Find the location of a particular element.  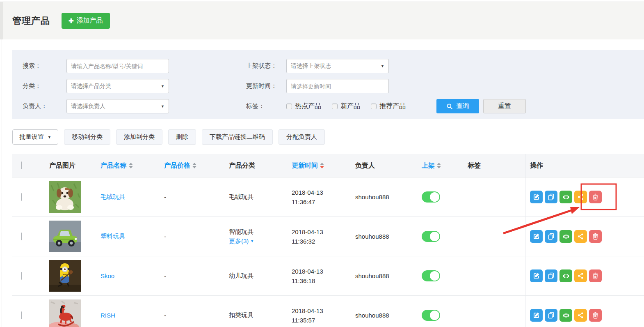

query-button-label: 查询 is located at coordinates (463, 106).